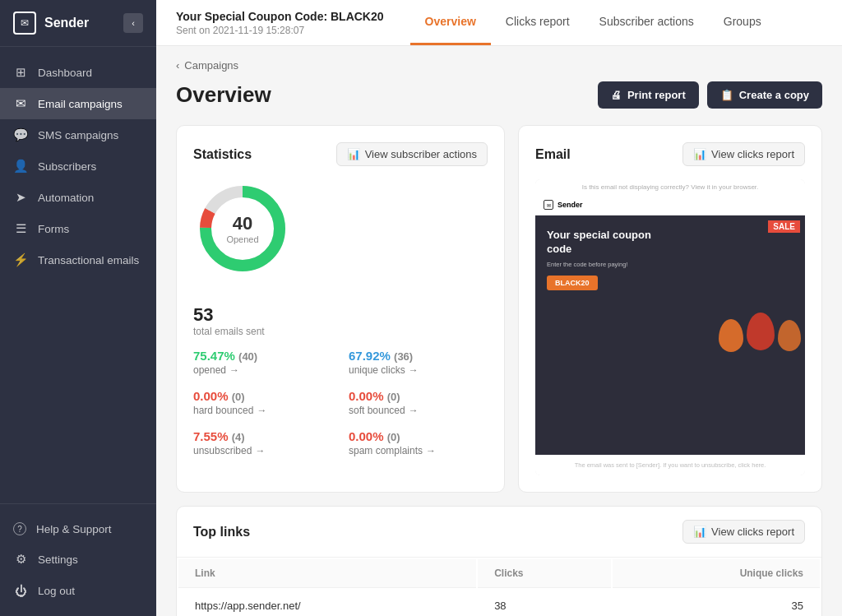 The width and height of the screenshot is (842, 616). I want to click on automation-icon: ➤, so click(21, 197).